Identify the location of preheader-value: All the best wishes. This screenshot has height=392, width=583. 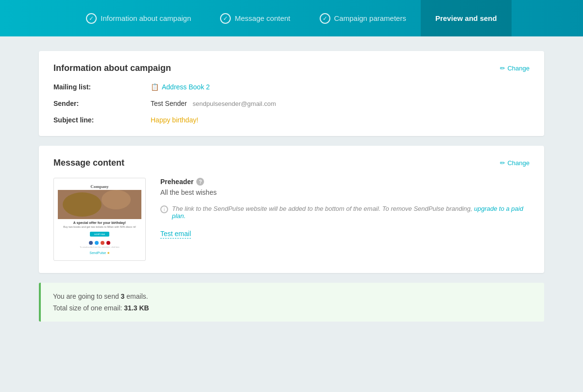
(345, 192).